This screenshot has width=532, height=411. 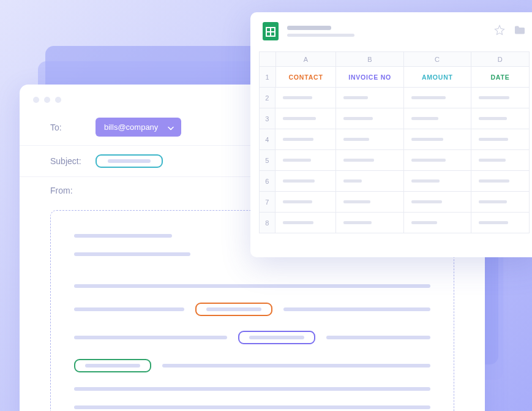 I want to click on window-close-dot, so click(x=36, y=100).